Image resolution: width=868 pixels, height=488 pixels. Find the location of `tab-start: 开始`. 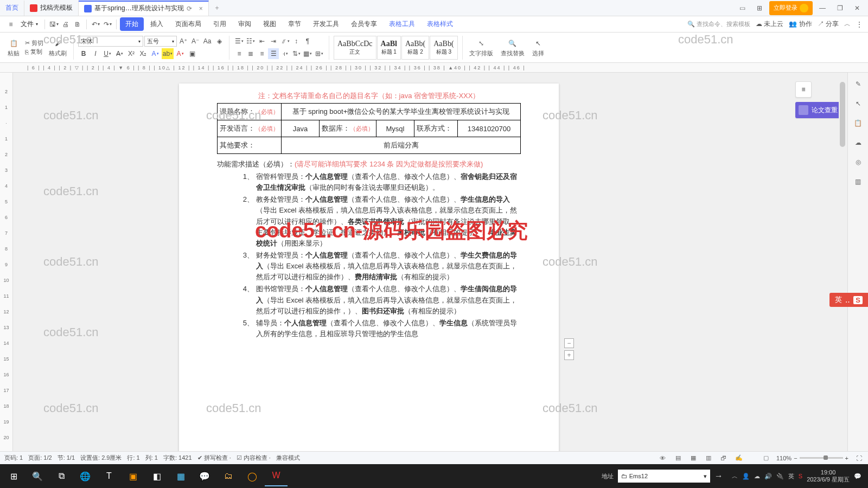

tab-start: 开始 is located at coordinates (132, 24).